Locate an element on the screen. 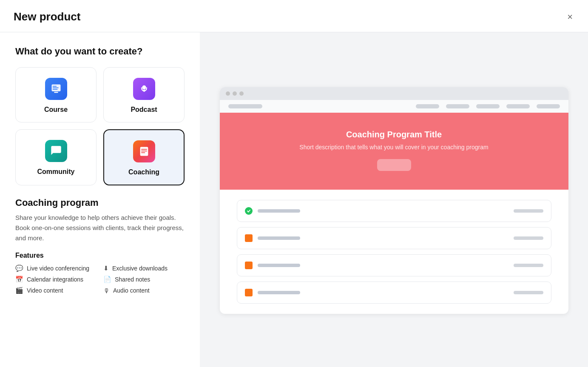 This screenshot has width=588, height=367. audio-icon: 🎙 is located at coordinates (106, 291).